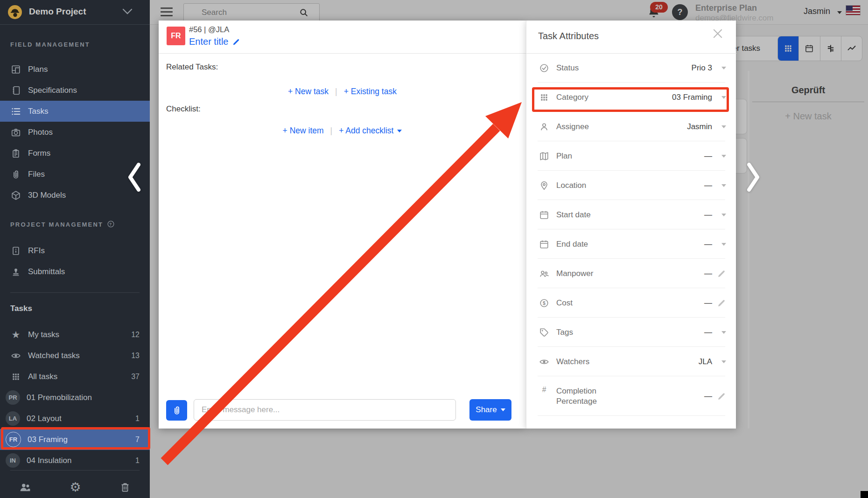 This screenshot has height=498, width=868. Describe the element at coordinates (724, 215) in the screenshot. I see `start-date-caret-icon` at that location.